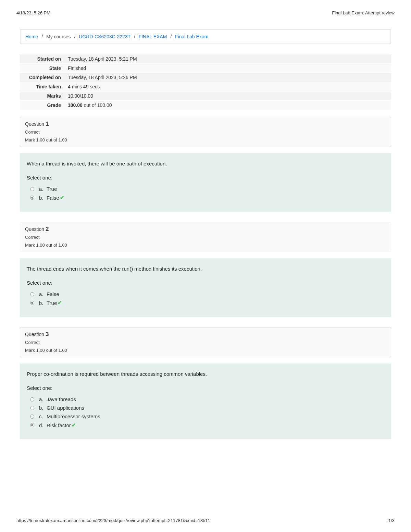  What do you see at coordinates (43, 417) in the screenshot?
I see `option-letter: c.` at bounding box center [43, 417].